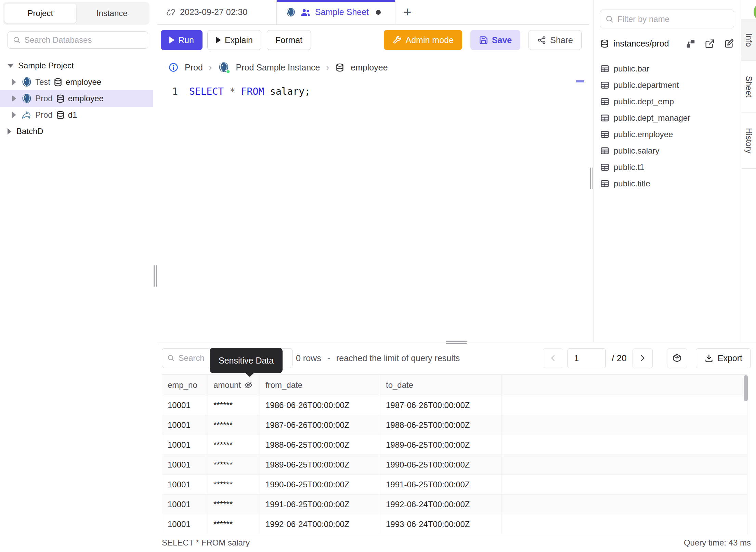 The height and width of the screenshot is (552, 756). I want to click on format-label: Format, so click(289, 40).